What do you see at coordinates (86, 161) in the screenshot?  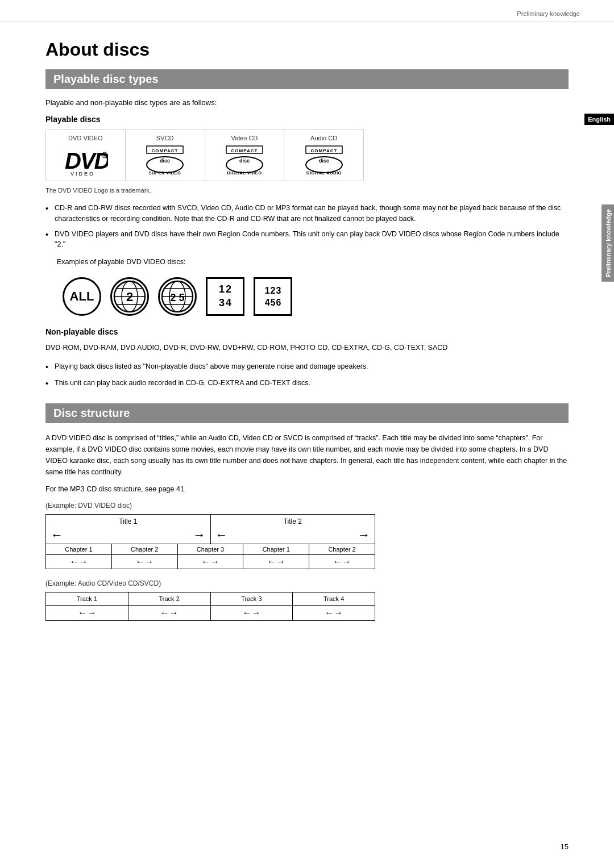 I see `svg-text: DVD` at bounding box center [86, 161].